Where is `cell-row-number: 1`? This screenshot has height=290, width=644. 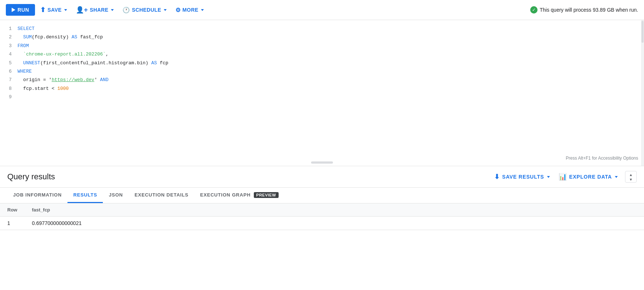 cell-row-number: 1 is located at coordinates (12, 224).